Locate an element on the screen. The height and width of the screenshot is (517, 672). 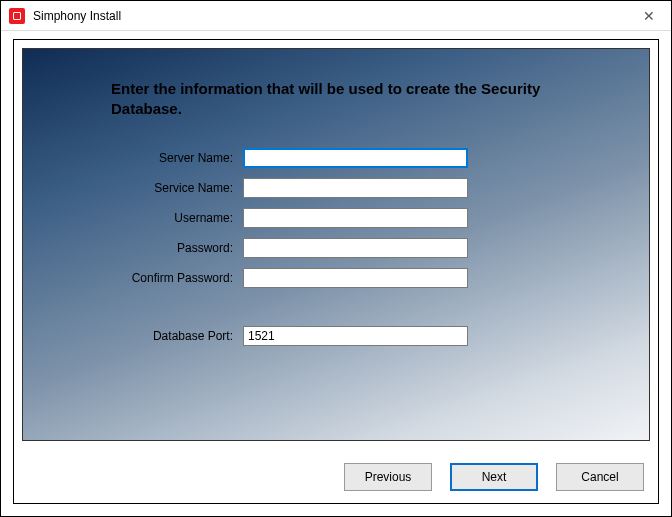
label-server-name: Server Name: is located at coordinates (153, 158).